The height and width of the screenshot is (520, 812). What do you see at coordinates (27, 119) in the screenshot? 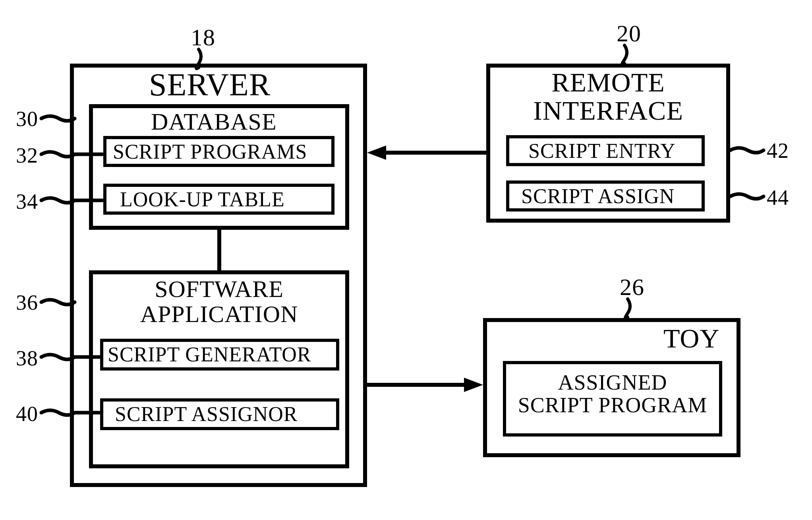
I see `ref-30: 30` at bounding box center [27, 119].